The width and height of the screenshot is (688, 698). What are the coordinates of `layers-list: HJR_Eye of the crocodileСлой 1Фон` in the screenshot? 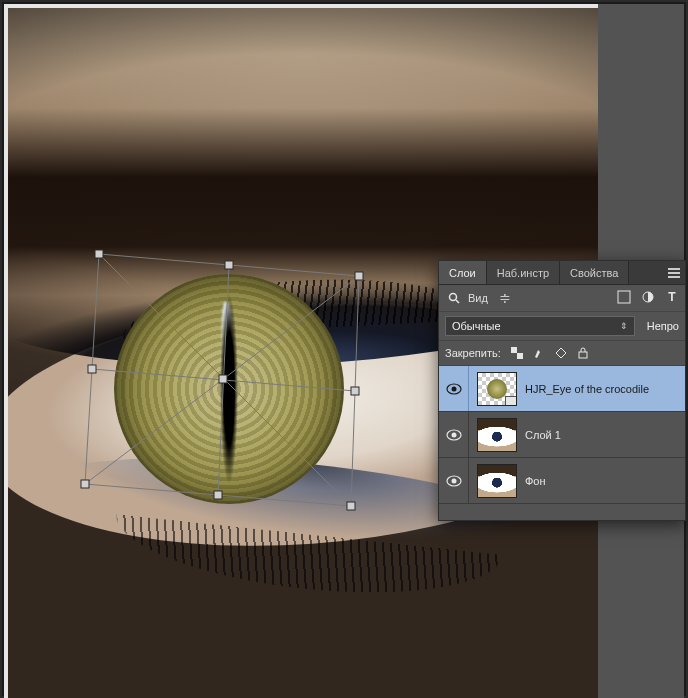 It's located at (562, 435).